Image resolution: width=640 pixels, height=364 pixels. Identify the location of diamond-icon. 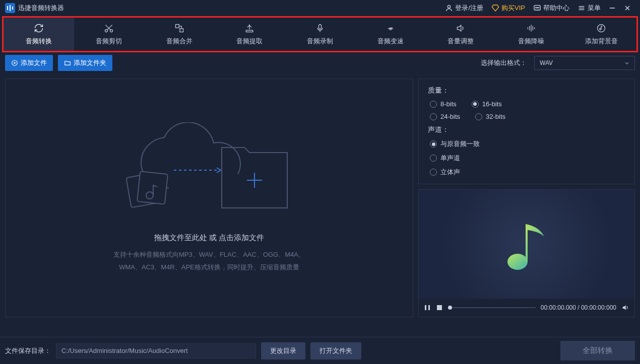
(495, 8).